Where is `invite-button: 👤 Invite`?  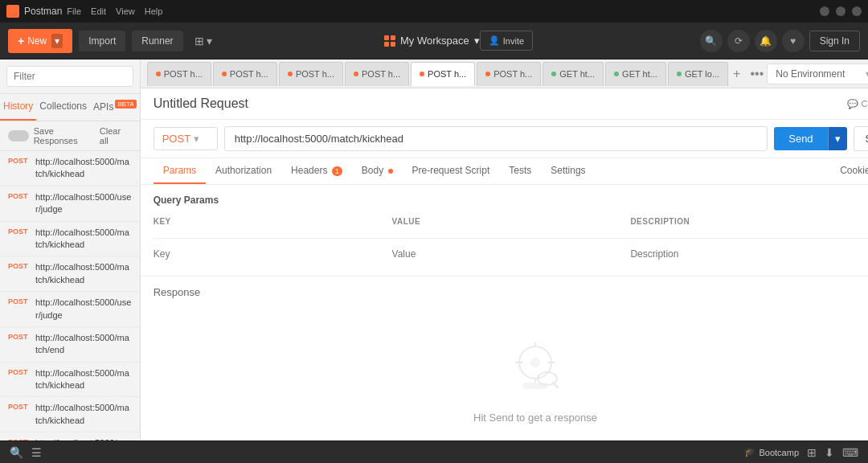 invite-button: 👤 Invite is located at coordinates (506, 40).